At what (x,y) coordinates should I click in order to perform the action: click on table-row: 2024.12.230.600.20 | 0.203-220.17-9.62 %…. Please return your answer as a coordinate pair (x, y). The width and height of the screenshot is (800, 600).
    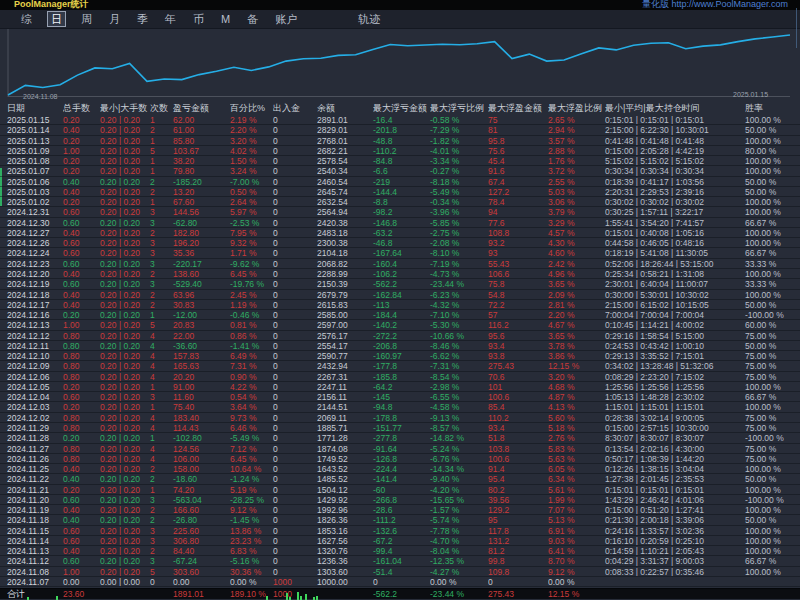
    Looking at the image, I should click on (400, 264).